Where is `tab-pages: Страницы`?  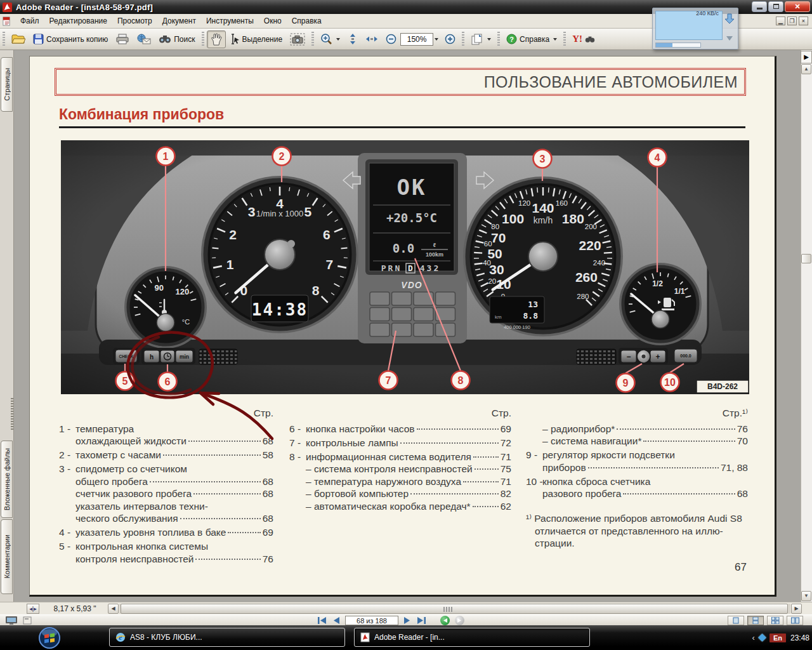
tab-pages: Страницы is located at coordinates (6, 84).